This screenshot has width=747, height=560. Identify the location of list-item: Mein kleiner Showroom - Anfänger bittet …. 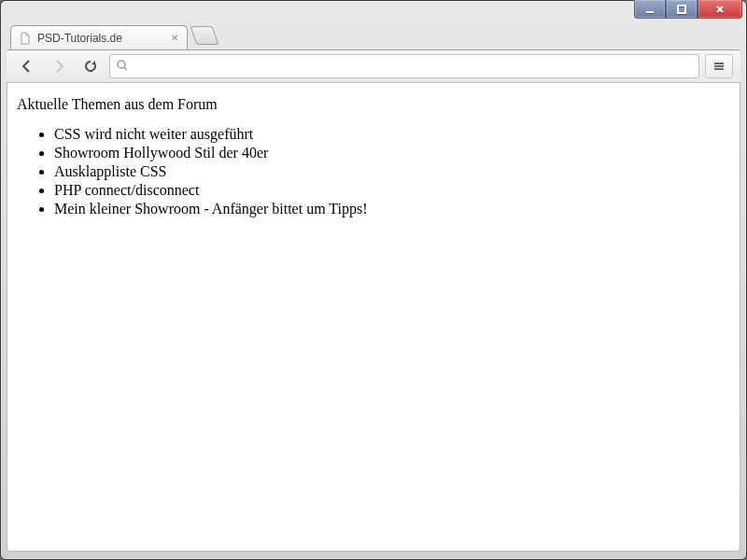
(392, 209).